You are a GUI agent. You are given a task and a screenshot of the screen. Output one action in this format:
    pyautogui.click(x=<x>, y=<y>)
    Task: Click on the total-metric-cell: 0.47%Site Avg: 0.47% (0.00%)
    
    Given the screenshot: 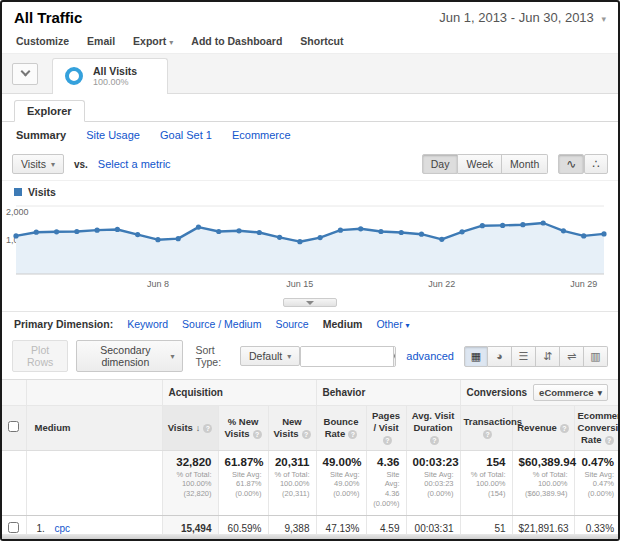 What is the action you would take?
    pyautogui.click(x=597, y=482)
    